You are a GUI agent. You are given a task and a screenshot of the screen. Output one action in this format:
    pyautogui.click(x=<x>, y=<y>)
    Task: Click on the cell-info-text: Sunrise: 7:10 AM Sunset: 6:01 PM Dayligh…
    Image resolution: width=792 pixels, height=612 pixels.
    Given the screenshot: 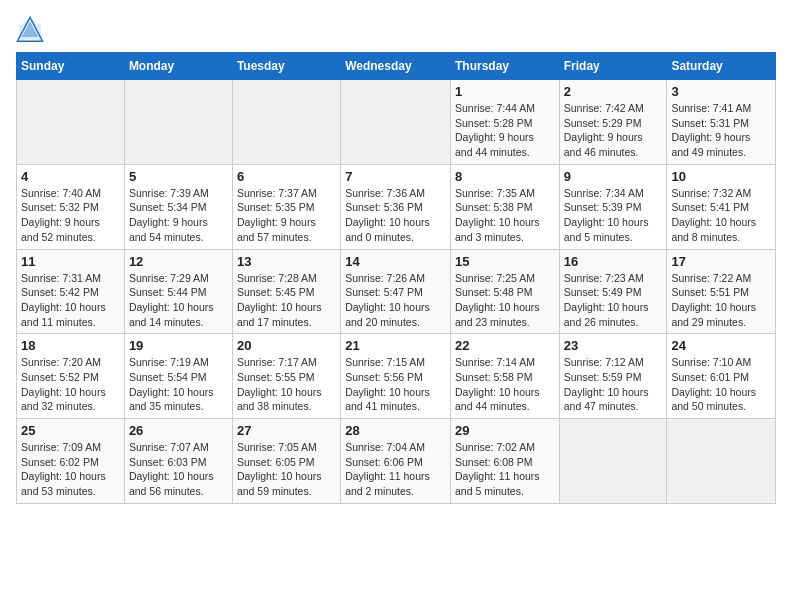 What is the action you would take?
    pyautogui.click(x=721, y=384)
    